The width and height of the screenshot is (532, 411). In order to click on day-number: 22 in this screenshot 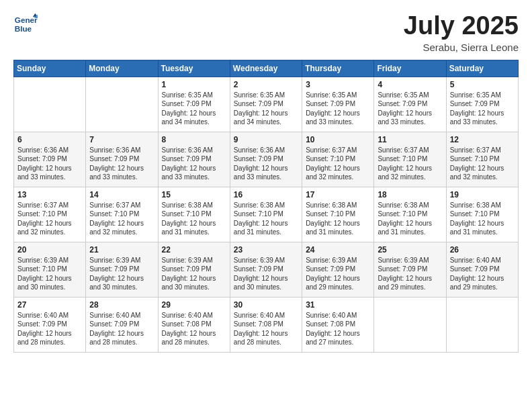, I will do `click(194, 250)`.